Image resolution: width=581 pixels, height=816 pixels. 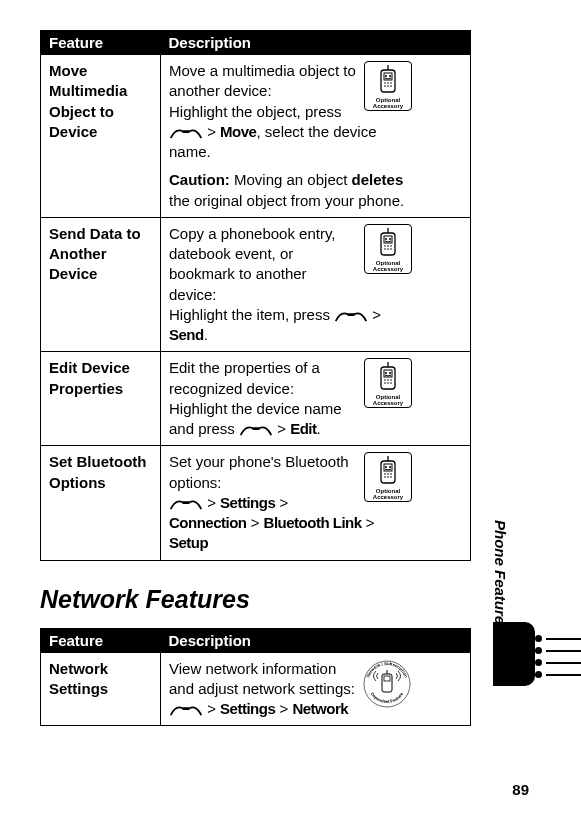 I want to click on desc-text: Highlight the item, press, so click(x=252, y=314).